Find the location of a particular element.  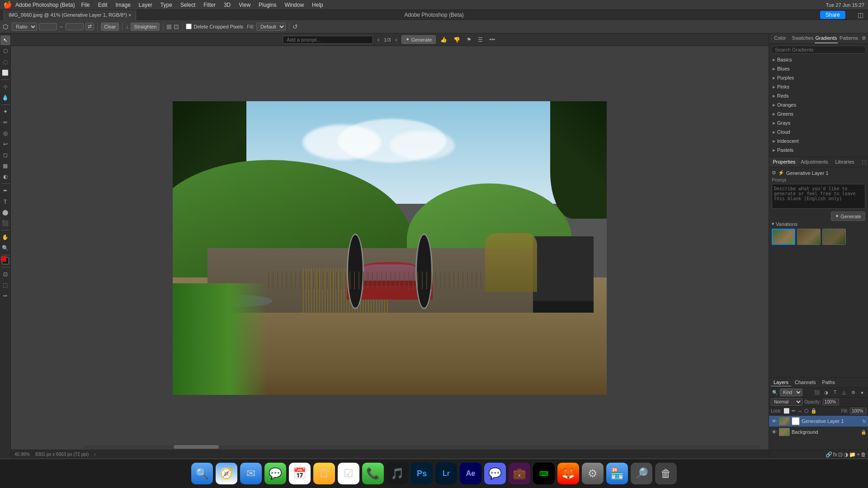

dock-trash: 🗑 is located at coordinates (666, 474).